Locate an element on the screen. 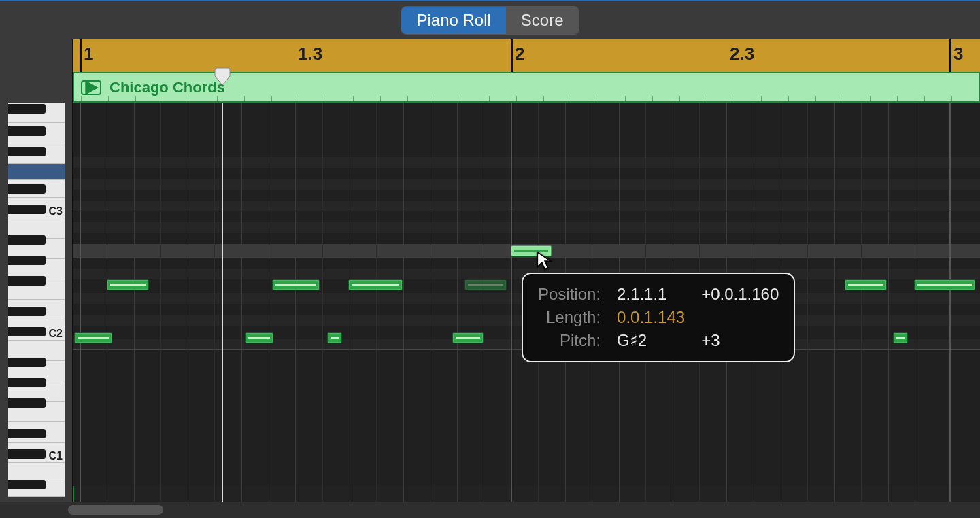  region-title: Chicago Chords is located at coordinates (167, 88).